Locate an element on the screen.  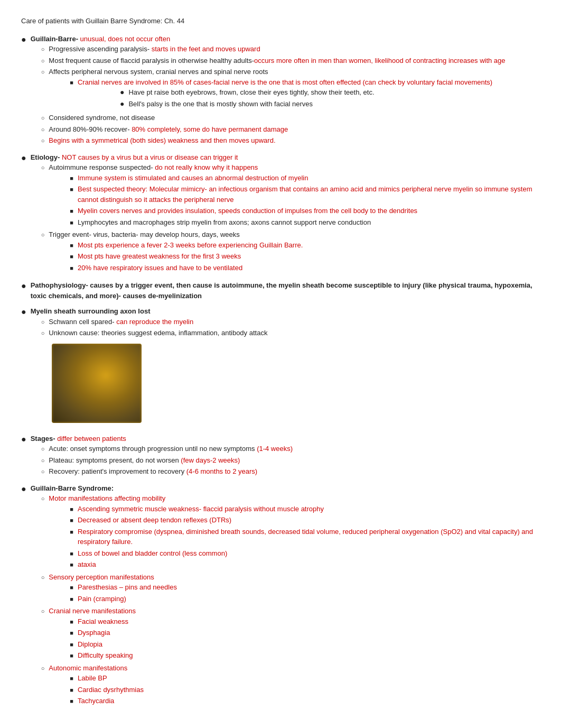
circle-list-item: ○Acute: onset symptoms through progressi… is located at coordinates (285, 449).